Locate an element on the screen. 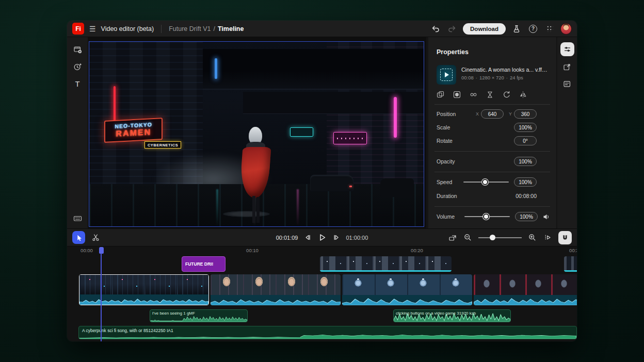 This screenshot has width=644, height=362. apps-grid-icon is located at coordinates (550, 29).